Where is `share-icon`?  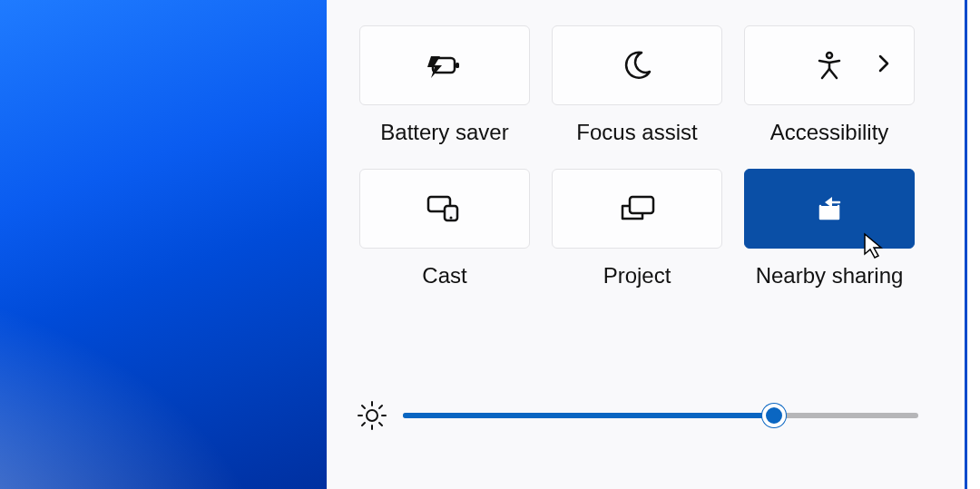
share-icon is located at coordinates (829, 209).